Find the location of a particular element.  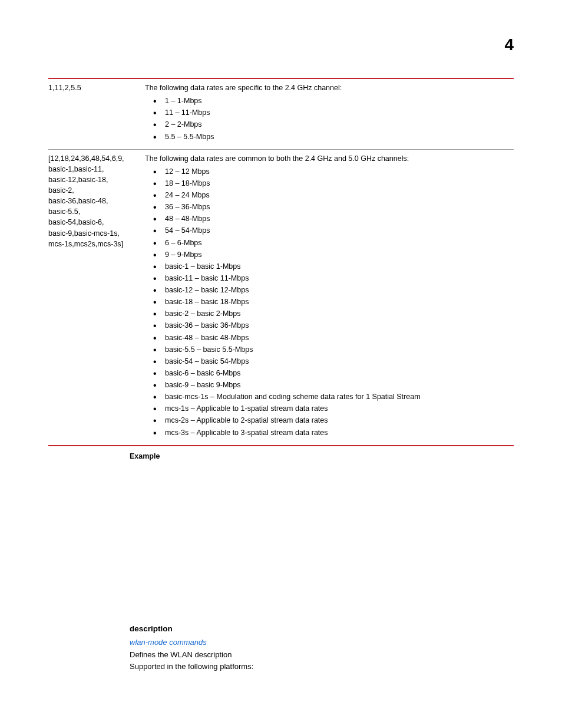

list-item: basic-9 – basic 9-Mbps is located at coordinates (332, 385).